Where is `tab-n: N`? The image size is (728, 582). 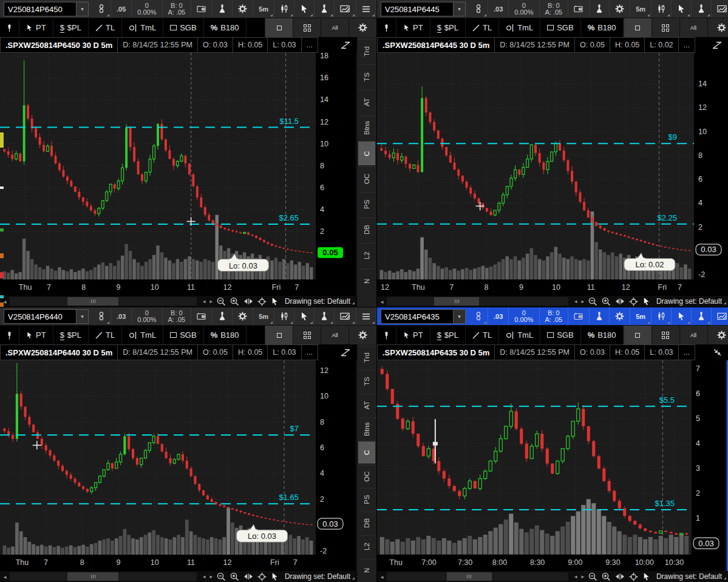
tab-n: N is located at coordinates (367, 281).